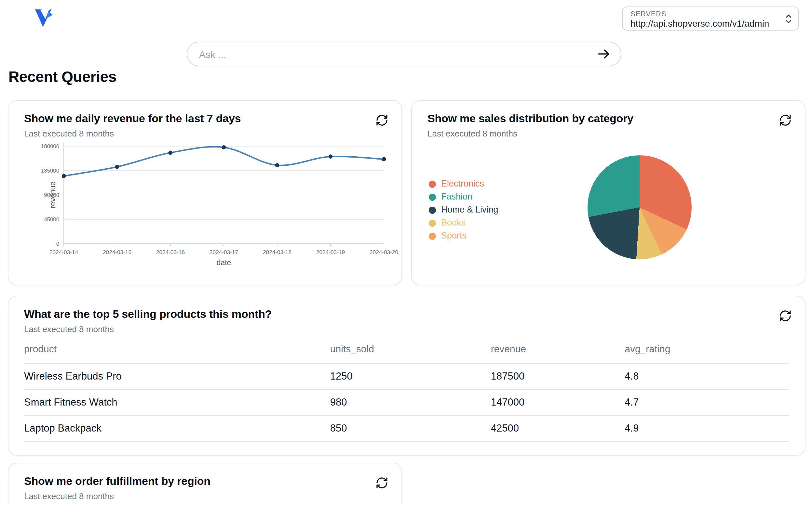  What do you see at coordinates (558, 403) in the screenshot?
I see `table-cell: 147000` at bounding box center [558, 403].